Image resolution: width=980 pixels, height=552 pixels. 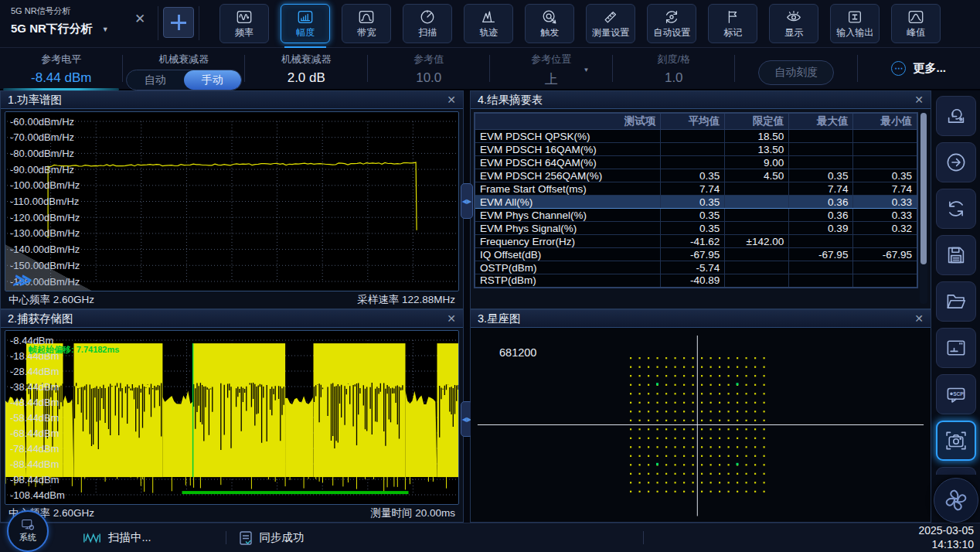 I want to click on table-row: EVM PDSCH 16QAM(%)13.50, so click(x=696, y=150).